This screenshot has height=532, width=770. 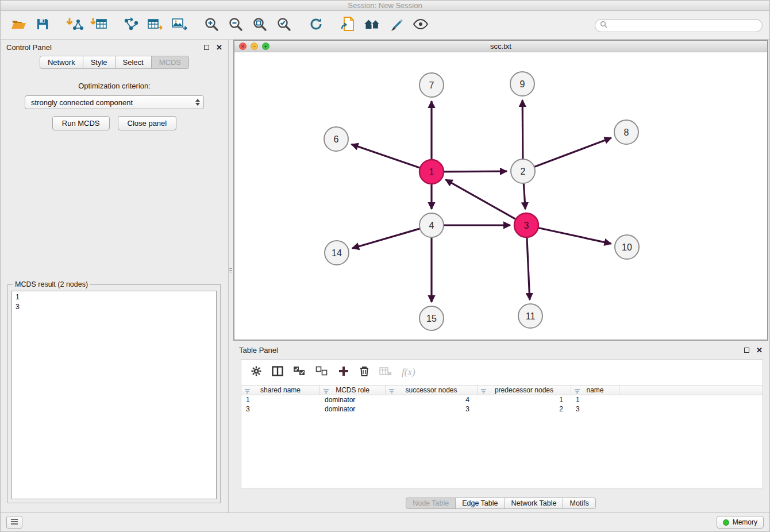 I want to click on import-table-button, so click(x=99, y=25).